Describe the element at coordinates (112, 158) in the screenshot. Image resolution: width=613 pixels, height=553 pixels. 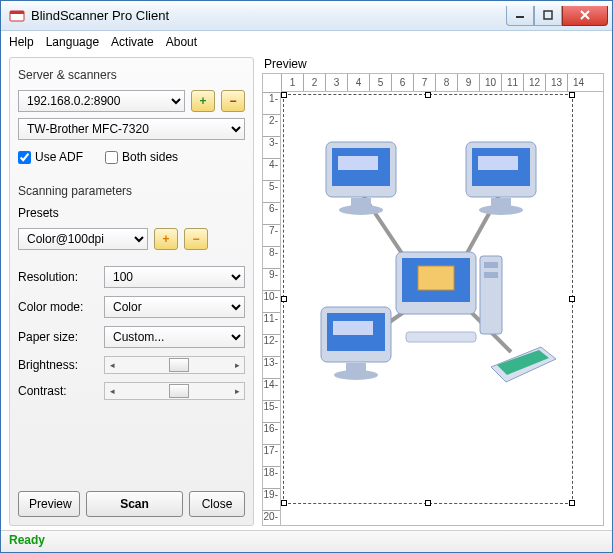
I see `both-sides-checkbox` at that location.